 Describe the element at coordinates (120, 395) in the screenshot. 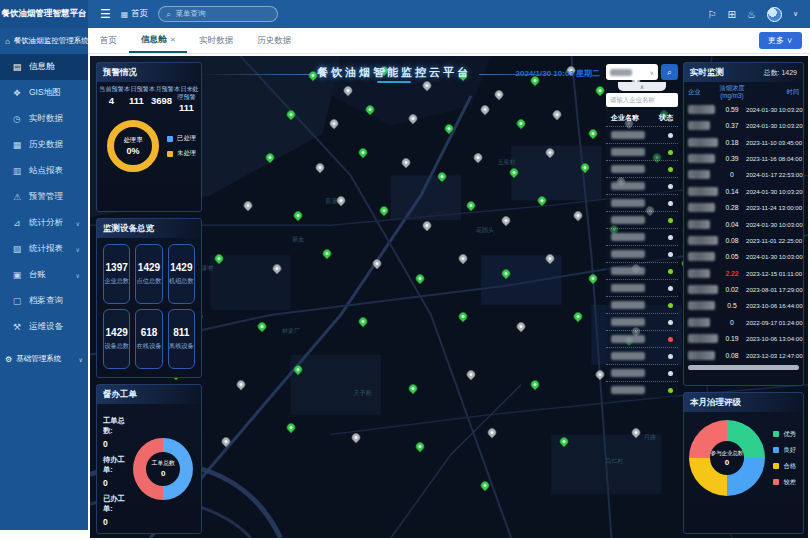

I see `workorders-title: 督办工单` at that location.